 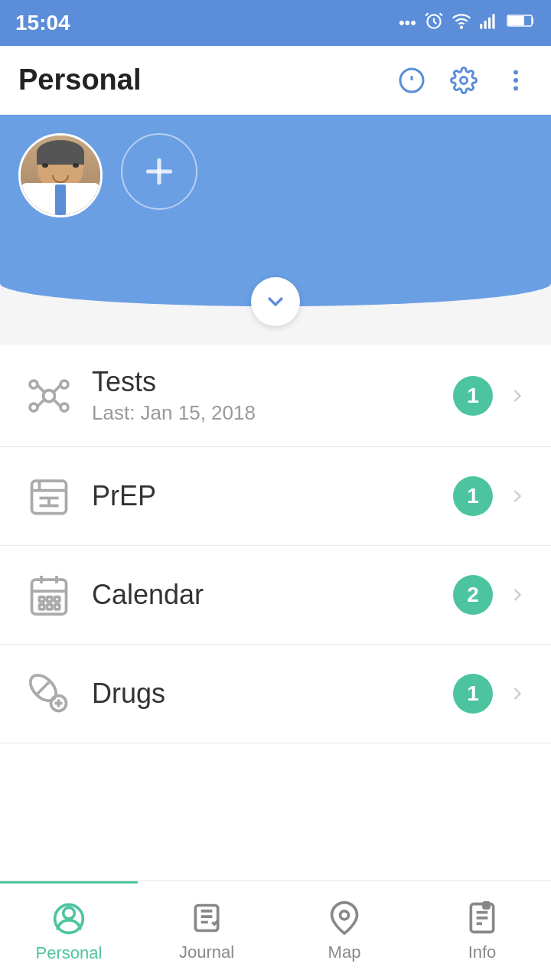 What do you see at coordinates (276, 23) in the screenshot?
I see `status-bar: 15:04 ••• 32%` at bounding box center [276, 23].